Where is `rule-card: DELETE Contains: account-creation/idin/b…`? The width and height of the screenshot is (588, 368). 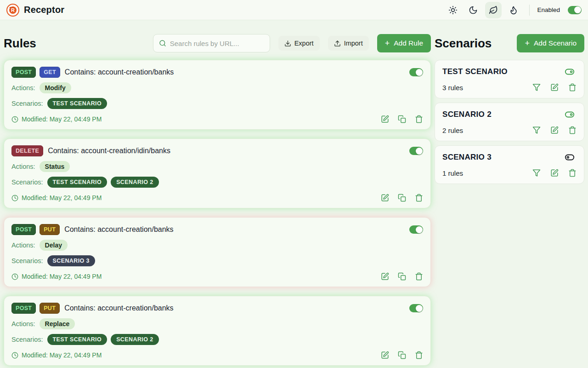 rule-card: DELETE Contains: account-creation/idin/b… is located at coordinates (217, 173).